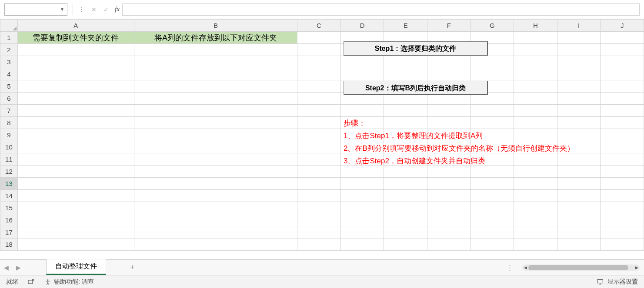 The width and height of the screenshot is (644, 288). I want to click on fx-icon: fx, so click(117, 10).